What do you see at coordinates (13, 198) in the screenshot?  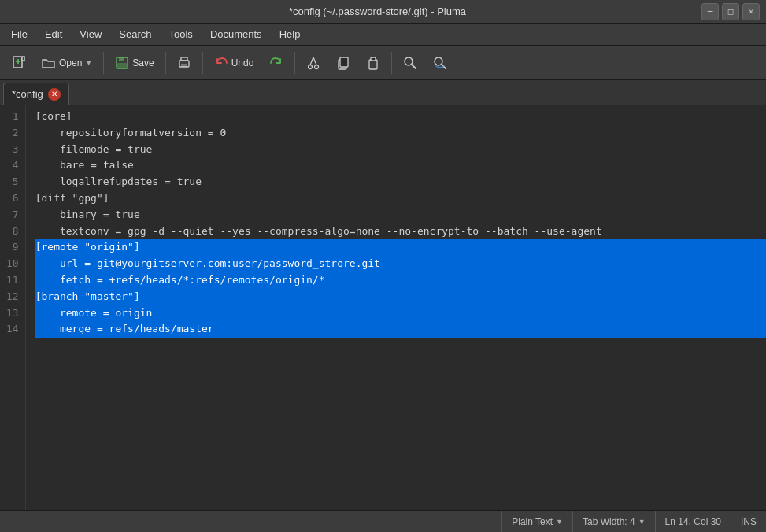 I see `line-number-6: 6` at bounding box center [13, 198].